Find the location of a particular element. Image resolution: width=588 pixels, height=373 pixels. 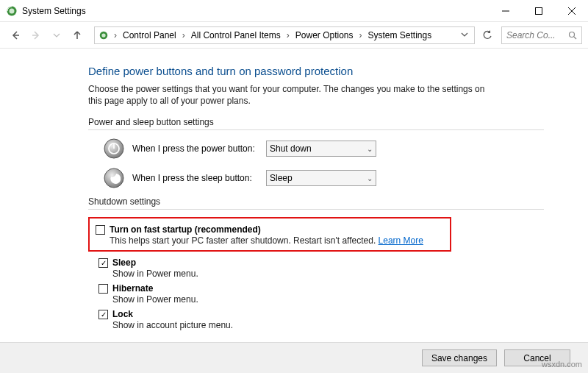

lock-checkbox: ✓ is located at coordinates (103, 315).